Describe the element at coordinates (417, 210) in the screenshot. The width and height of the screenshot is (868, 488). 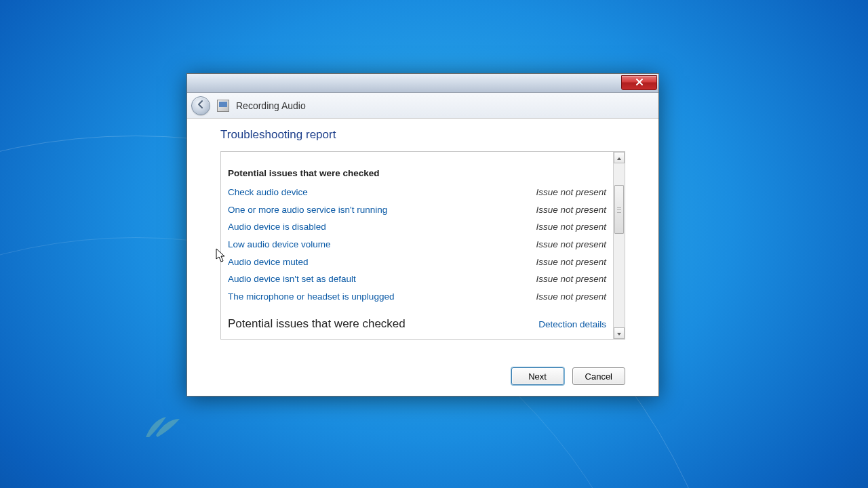
I see `issue-row: One or more audio service isn't runningI…` at that location.